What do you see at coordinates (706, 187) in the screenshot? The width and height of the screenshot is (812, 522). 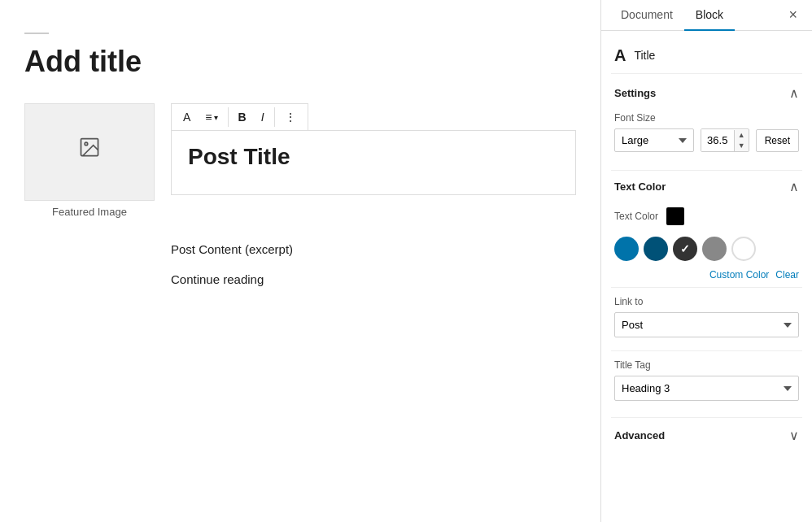 I see `text-color-section-header: Text Color ∧` at bounding box center [706, 187].